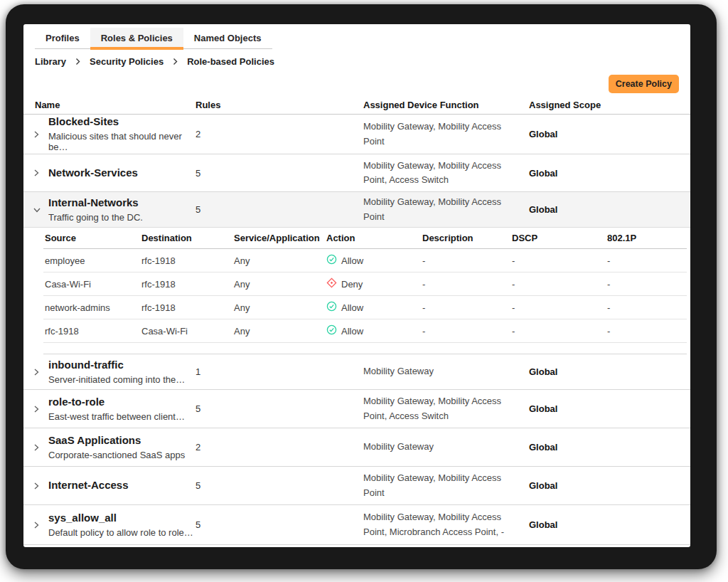 The height and width of the screenshot is (582, 728). I want to click on column-header-8021p: 802.1P, so click(646, 238).